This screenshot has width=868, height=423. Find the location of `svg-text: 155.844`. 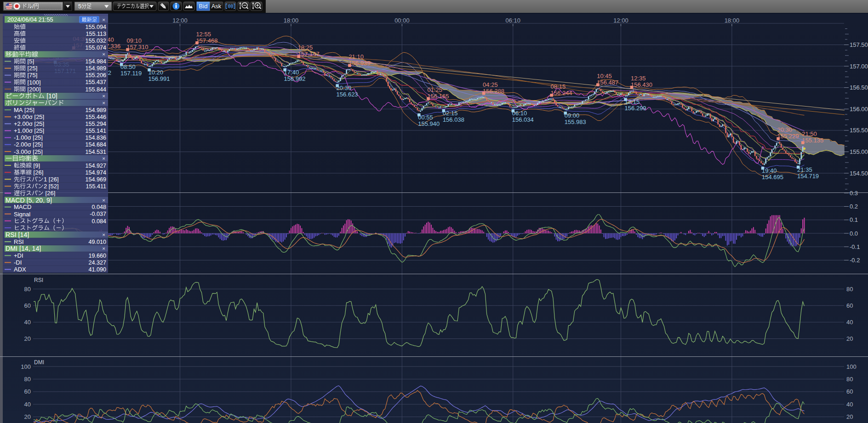

svg-text: 155.844 is located at coordinates (96, 90).